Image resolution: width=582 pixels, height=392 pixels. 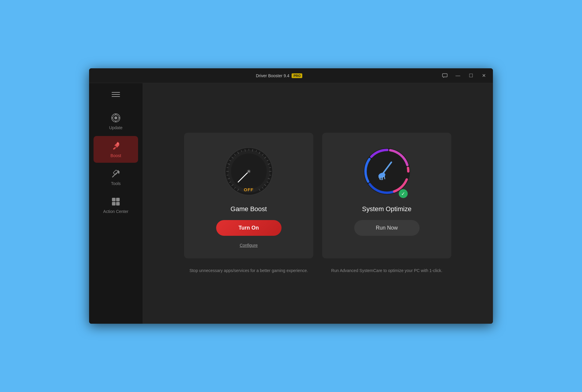 What do you see at coordinates (484, 76) in the screenshot?
I see `close-button: ✕` at bounding box center [484, 76].